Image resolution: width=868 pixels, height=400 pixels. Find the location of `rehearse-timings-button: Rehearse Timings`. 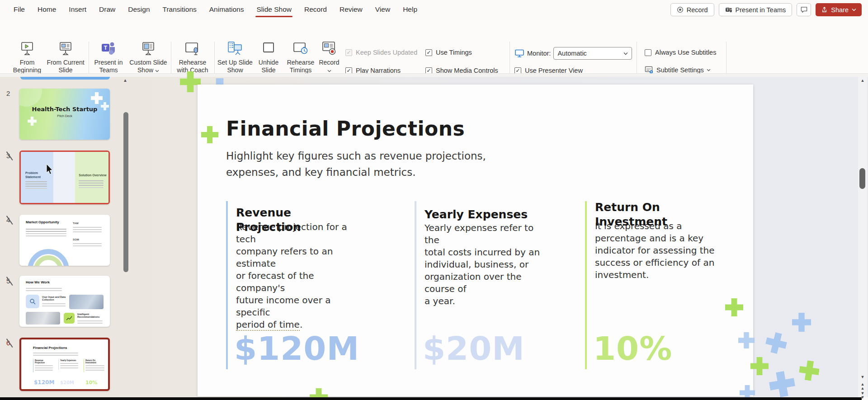

rehearse-timings-button: Rehearse Timings is located at coordinates (301, 57).